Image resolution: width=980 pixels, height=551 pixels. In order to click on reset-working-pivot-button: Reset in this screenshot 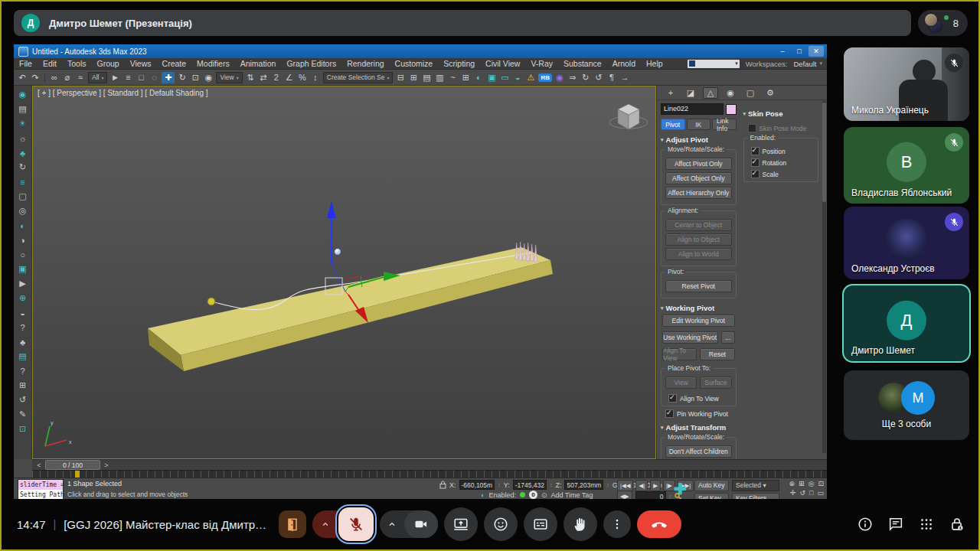, I will do `click(717, 354)`.